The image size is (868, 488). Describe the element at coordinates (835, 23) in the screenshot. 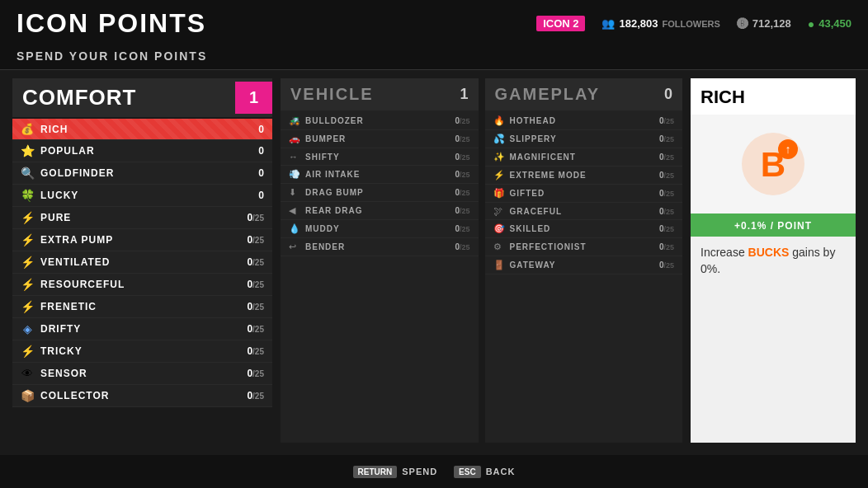

I see `green-amount: 43,450` at that location.